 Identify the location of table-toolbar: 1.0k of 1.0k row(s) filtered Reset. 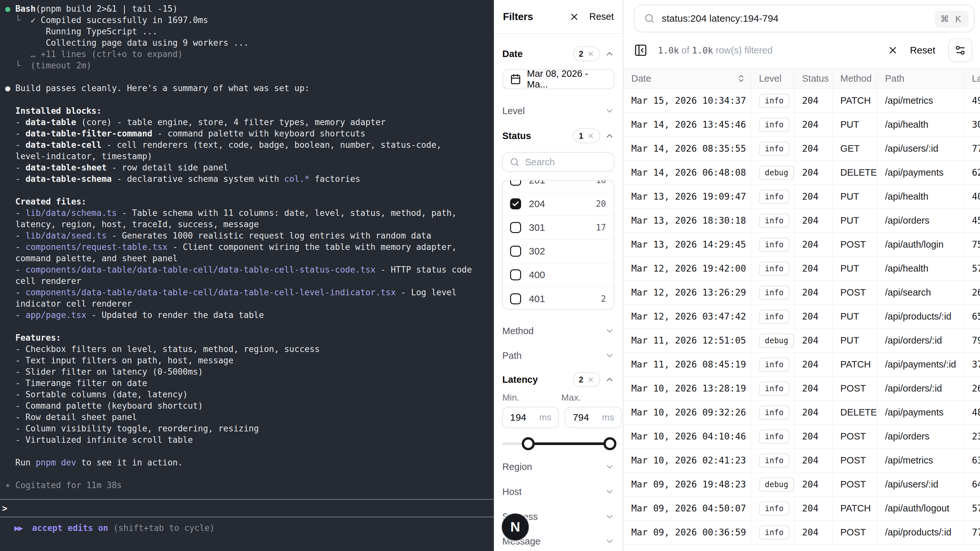
(802, 50).